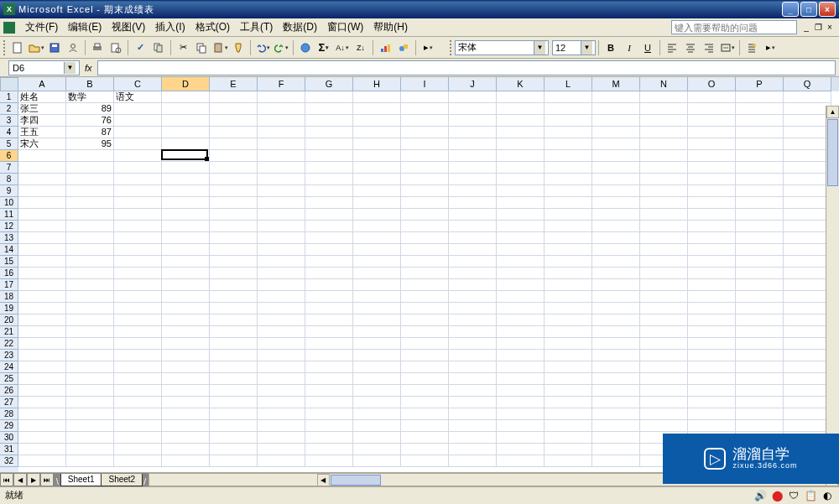 This screenshot has width=839, height=504. Describe the element at coordinates (425, 191) in the screenshot. I see `cell-I9` at that location.